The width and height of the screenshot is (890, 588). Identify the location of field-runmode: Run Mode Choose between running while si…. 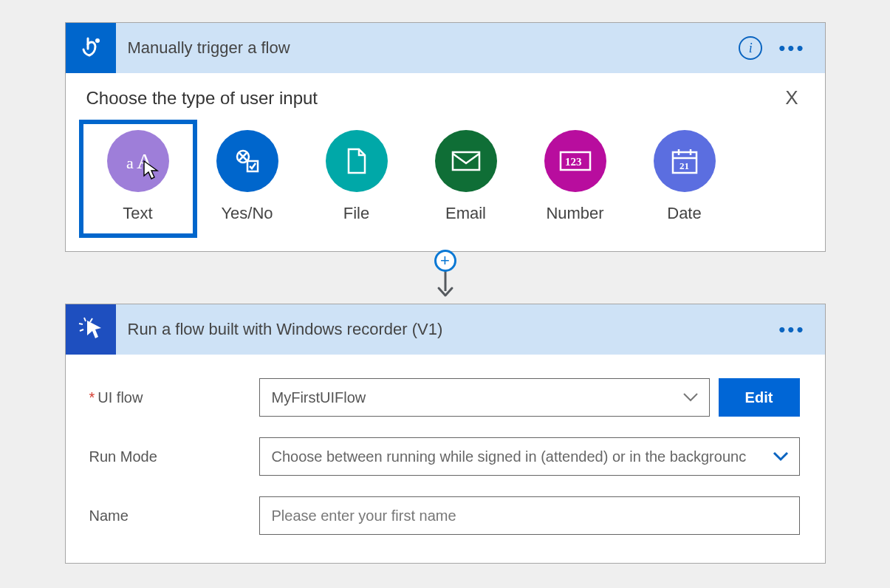
(445, 457).